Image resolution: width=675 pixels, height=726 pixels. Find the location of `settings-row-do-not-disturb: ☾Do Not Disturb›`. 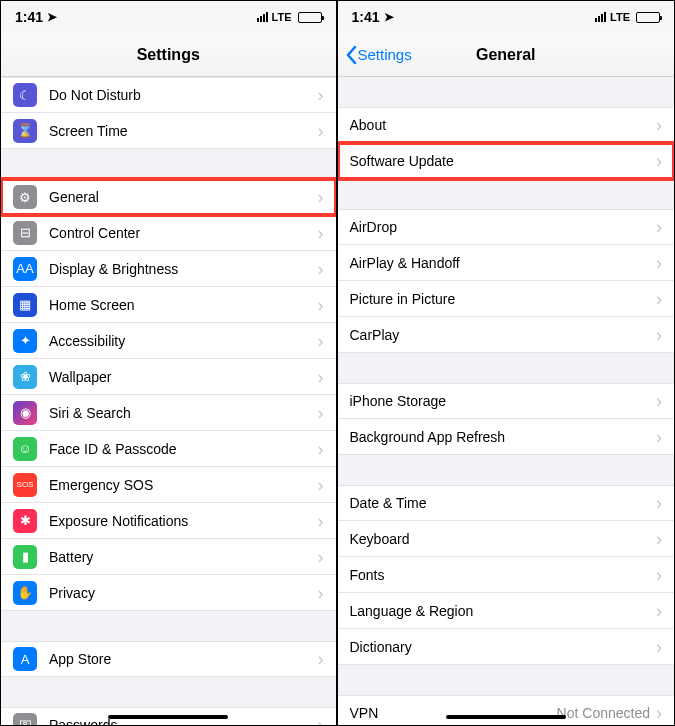

settings-row-do-not-disturb: ☾Do Not Disturb› is located at coordinates (168, 95).